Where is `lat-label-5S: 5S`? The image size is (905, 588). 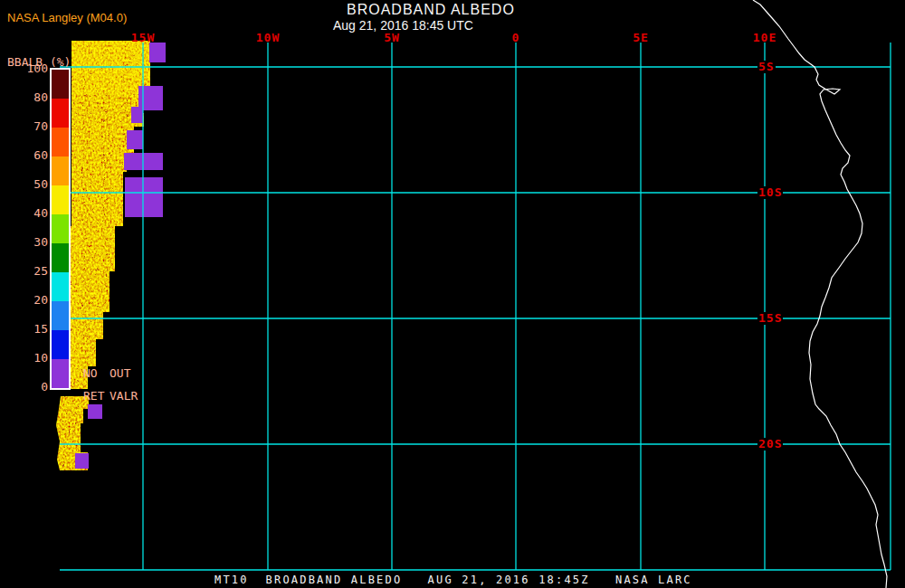
lat-label-5S: 5S is located at coordinates (767, 67).